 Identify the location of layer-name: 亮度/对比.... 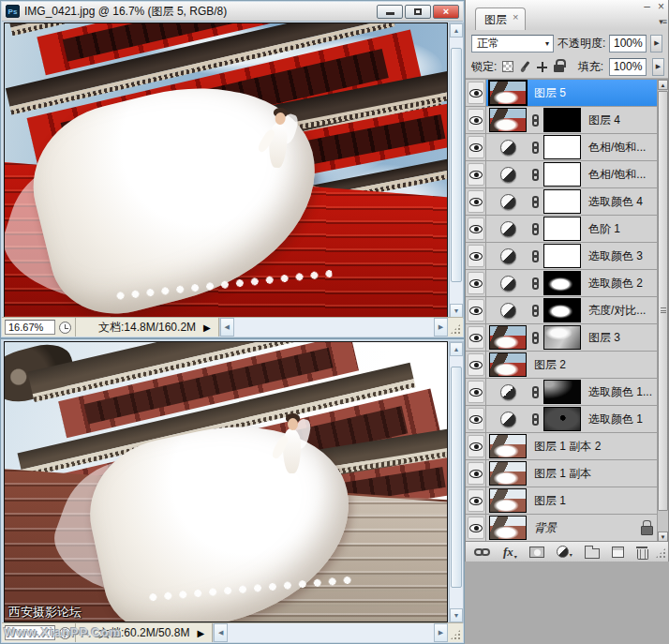
(617, 311).